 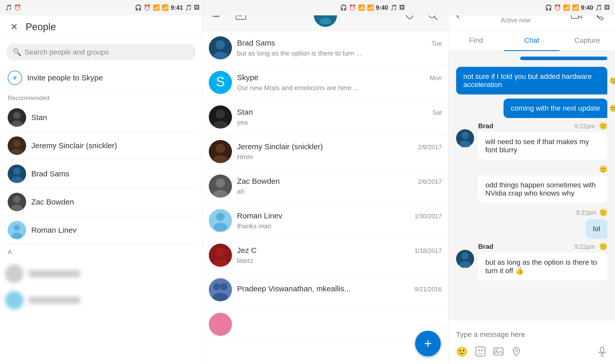 What do you see at coordinates (512, 8) in the screenshot?
I see `status-bar-right: 🎧 ⏰ 📶 📶 9:40 🎵 🖼` at bounding box center [512, 8].